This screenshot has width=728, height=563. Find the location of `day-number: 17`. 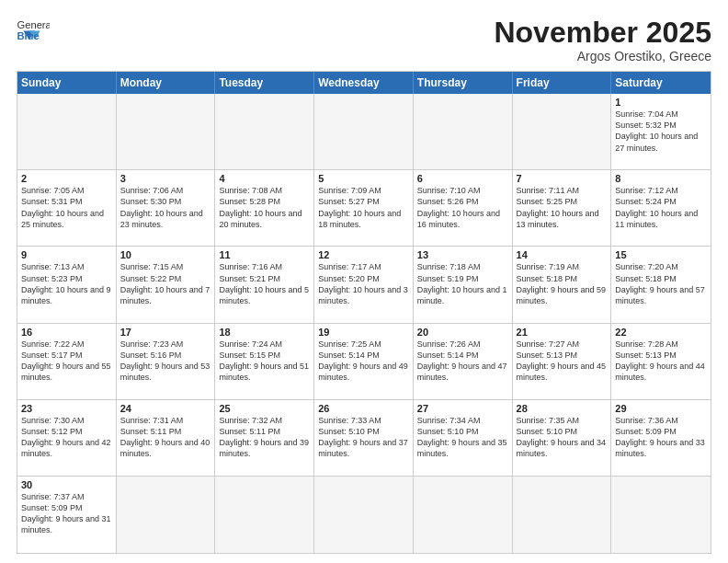

day-number: 17 is located at coordinates (165, 332).